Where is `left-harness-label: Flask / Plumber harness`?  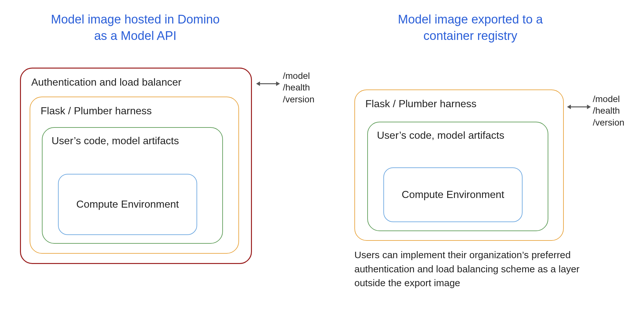
left-harness-label: Flask / Plumber harness is located at coordinates (96, 111).